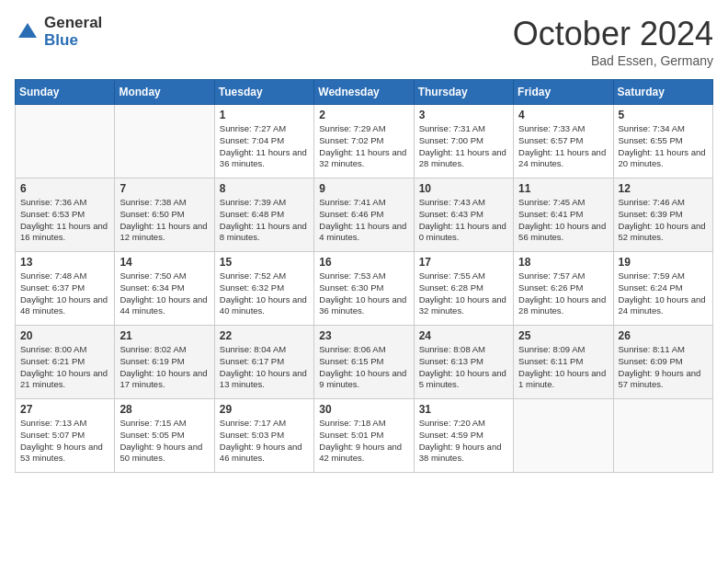 The height and width of the screenshot is (563, 728). I want to click on day-info: Sunrise: 7:59 AM Sunset: 6:24 PM Dayligh…, so click(664, 294).